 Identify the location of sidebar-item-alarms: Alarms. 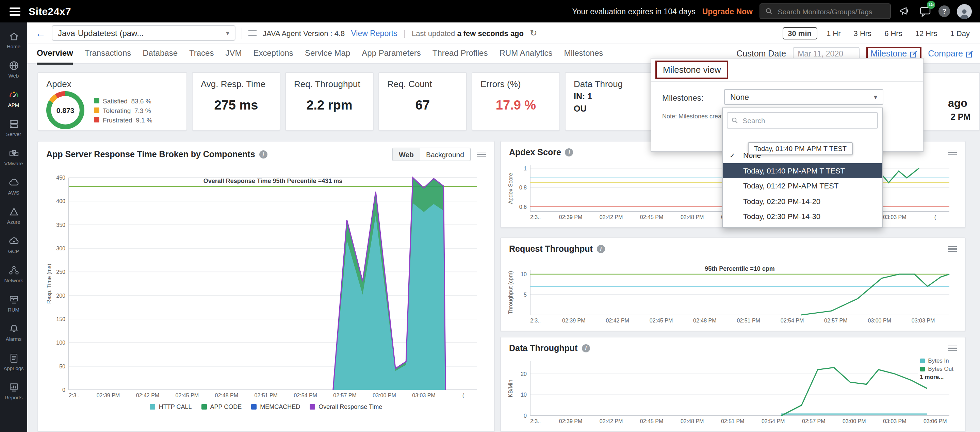
(14, 332).